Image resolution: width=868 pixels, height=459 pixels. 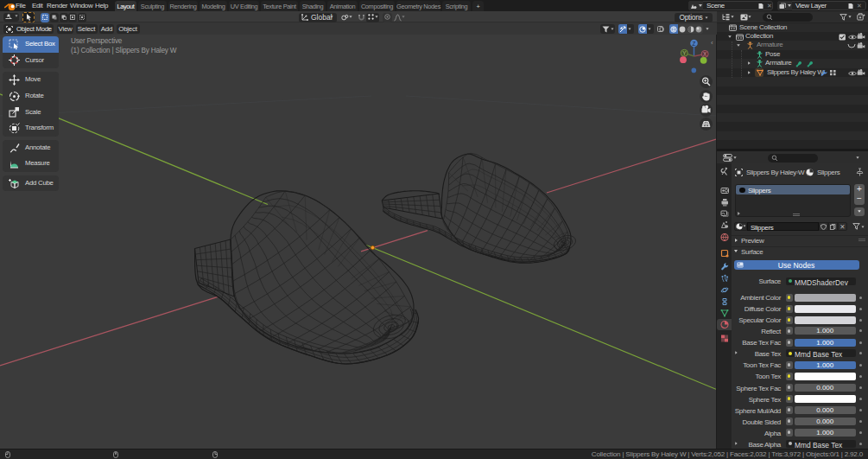 I want to click on svg-text: Z, so click(x=694, y=43).